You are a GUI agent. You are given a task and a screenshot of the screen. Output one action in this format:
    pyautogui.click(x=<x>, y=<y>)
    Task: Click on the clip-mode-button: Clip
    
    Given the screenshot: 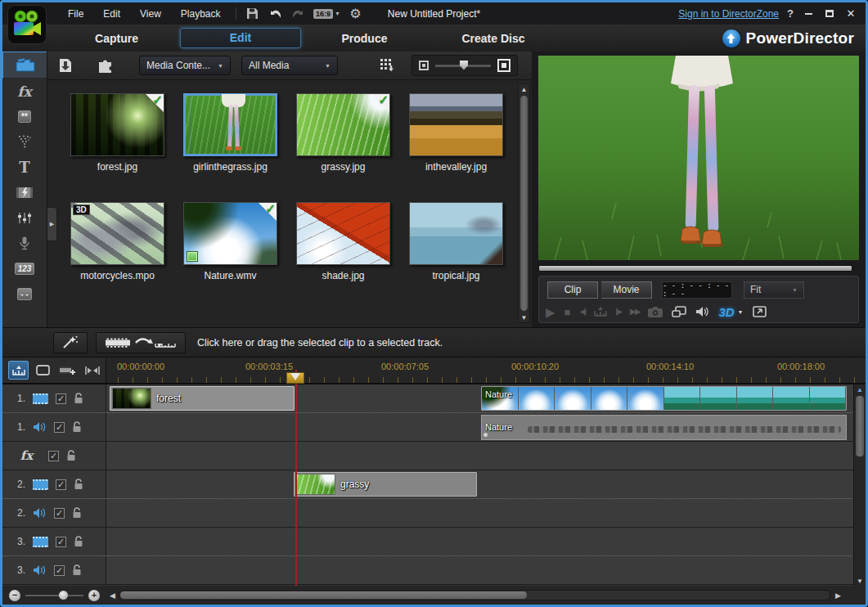 What is the action you would take?
    pyautogui.click(x=573, y=290)
    